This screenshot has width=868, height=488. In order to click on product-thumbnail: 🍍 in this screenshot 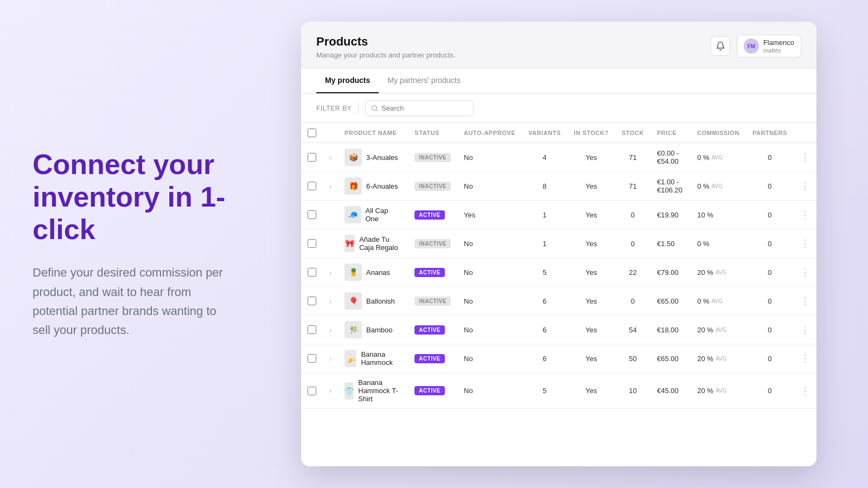, I will do `click(353, 272)`.